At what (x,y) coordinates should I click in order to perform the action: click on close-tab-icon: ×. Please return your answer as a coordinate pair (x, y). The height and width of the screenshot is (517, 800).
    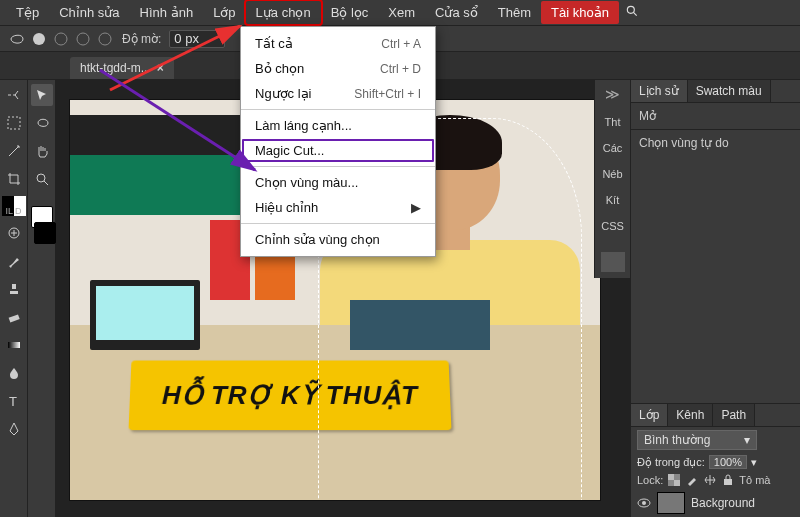
    Looking at the image, I should click on (160, 68).